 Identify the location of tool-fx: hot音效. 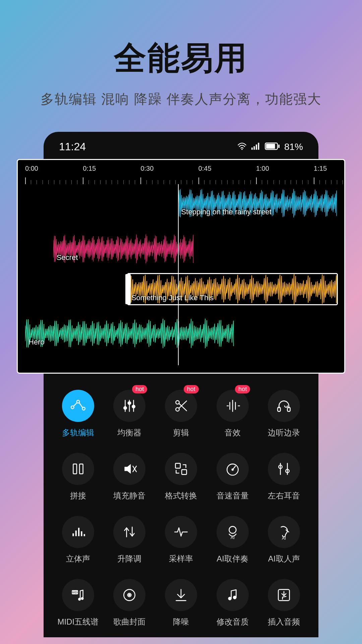
(233, 414).